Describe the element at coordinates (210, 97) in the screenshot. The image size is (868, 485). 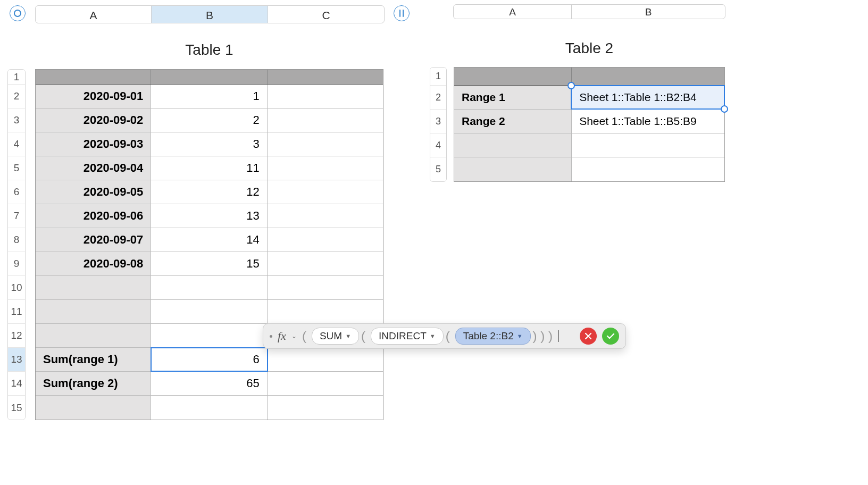
I see `table-row: 2020-09-011` at that location.